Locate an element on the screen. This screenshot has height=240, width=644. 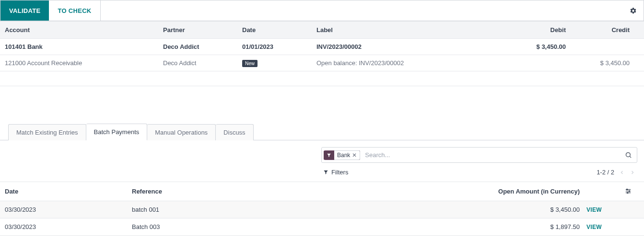
search-icon is located at coordinates (628, 155).